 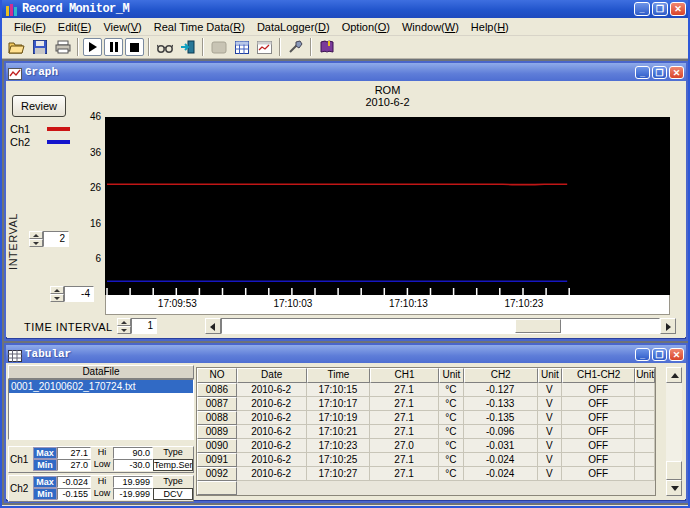 I want to click on interval-spinner, so click(x=36, y=239).